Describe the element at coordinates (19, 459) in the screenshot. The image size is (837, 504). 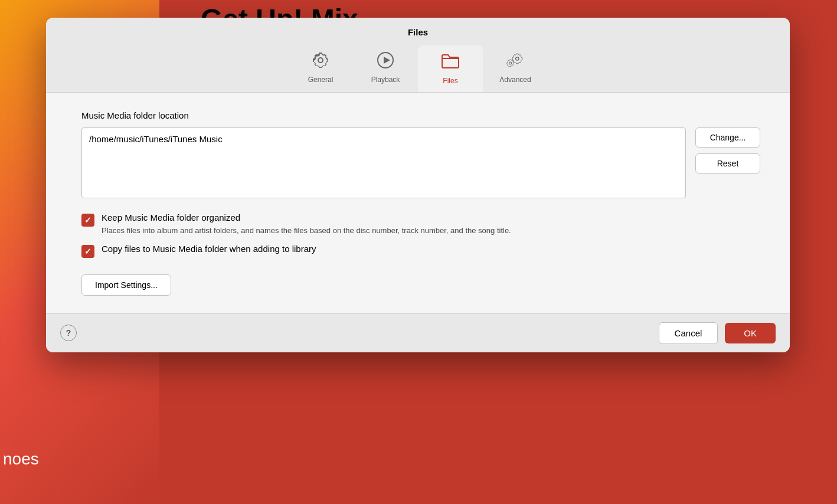
I see `bottom-text: noes` at that location.